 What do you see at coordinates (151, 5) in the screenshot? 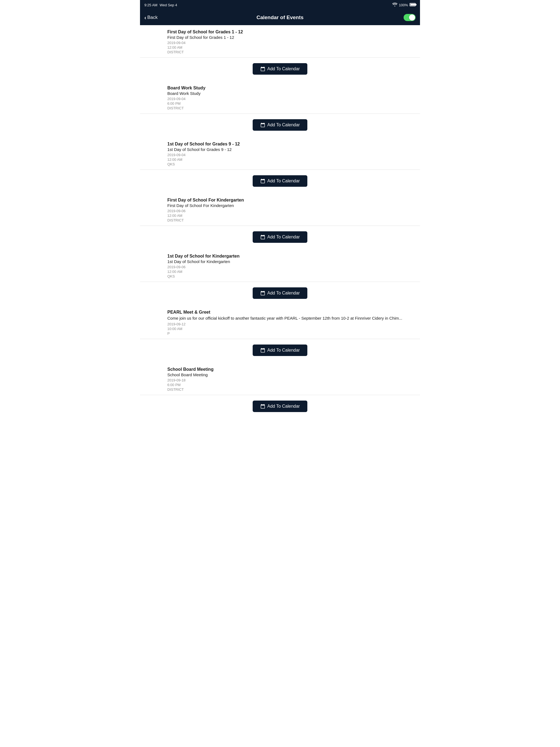
I see `status-time: 9:25 AM` at bounding box center [151, 5].